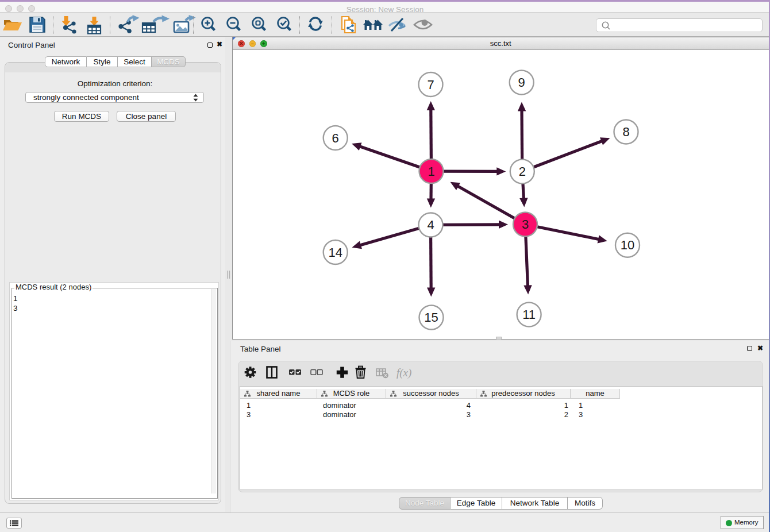  I want to click on svg-text: 6, so click(336, 138).